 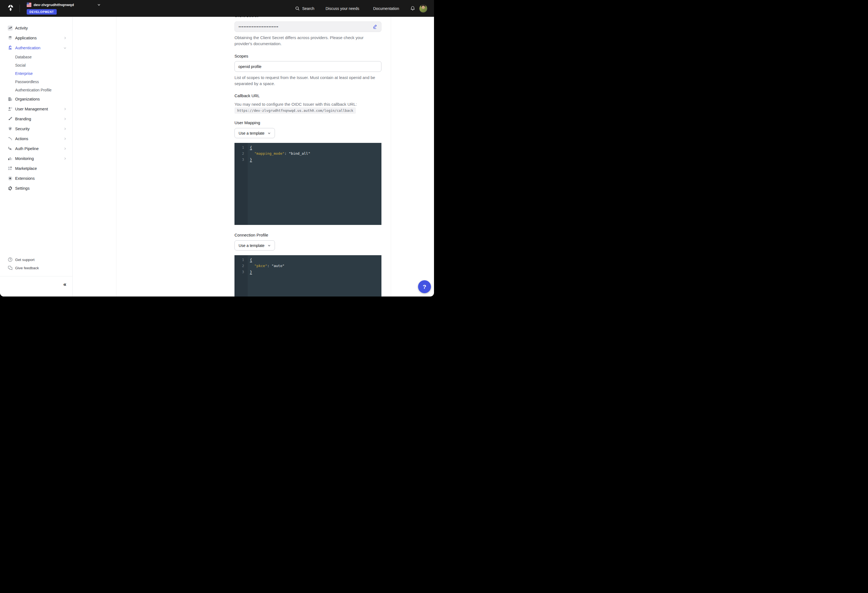 What do you see at coordinates (36, 277) in the screenshot?
I see `sidebar-footer-divider` at bounding box center [36, 277].